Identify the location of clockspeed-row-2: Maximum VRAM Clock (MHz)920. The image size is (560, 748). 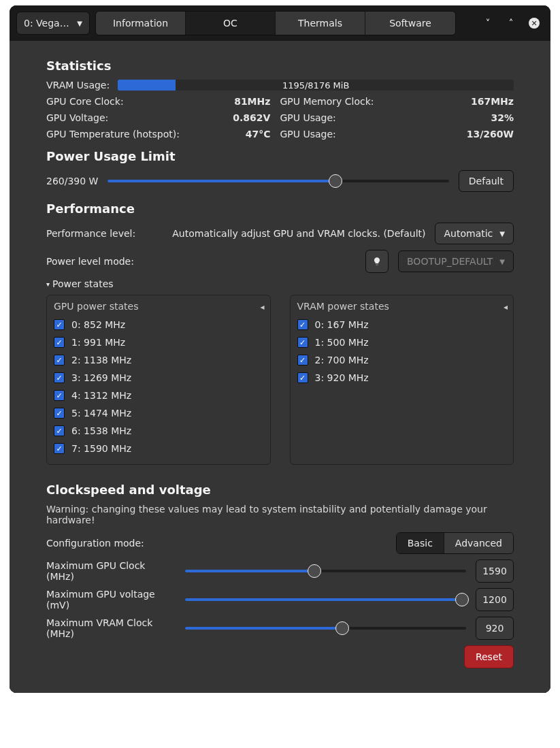
(280, 628).